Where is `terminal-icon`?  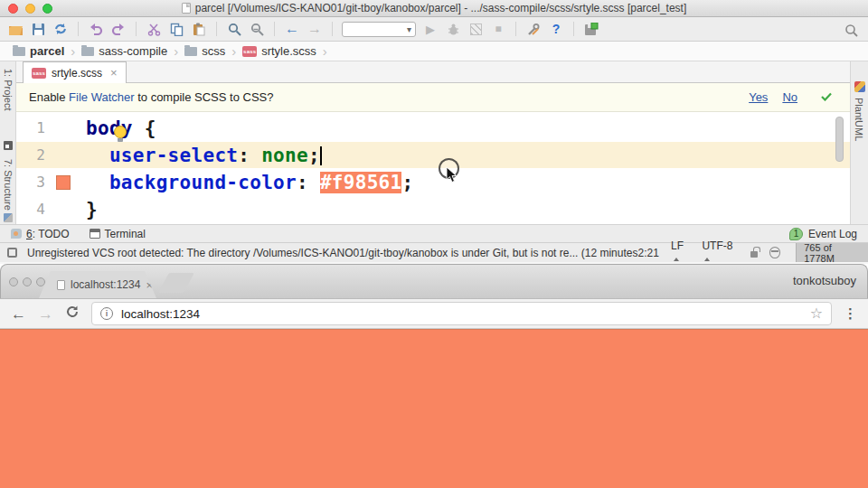
terminal-icon is located at coordinates (95, 233).